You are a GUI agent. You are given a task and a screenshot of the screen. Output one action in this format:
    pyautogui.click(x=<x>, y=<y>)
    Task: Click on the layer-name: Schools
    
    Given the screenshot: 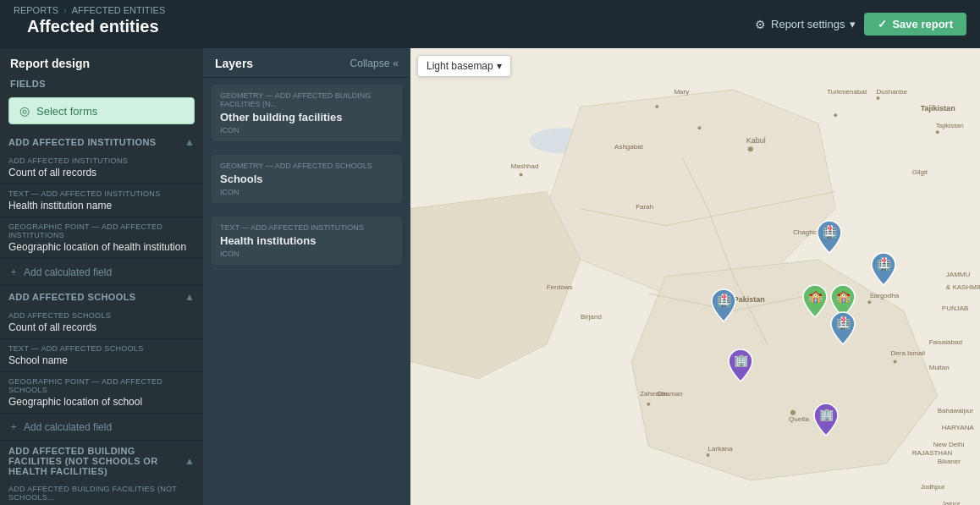 What is the action you would take?
    pyautogui.click(x=306, y=179)
    